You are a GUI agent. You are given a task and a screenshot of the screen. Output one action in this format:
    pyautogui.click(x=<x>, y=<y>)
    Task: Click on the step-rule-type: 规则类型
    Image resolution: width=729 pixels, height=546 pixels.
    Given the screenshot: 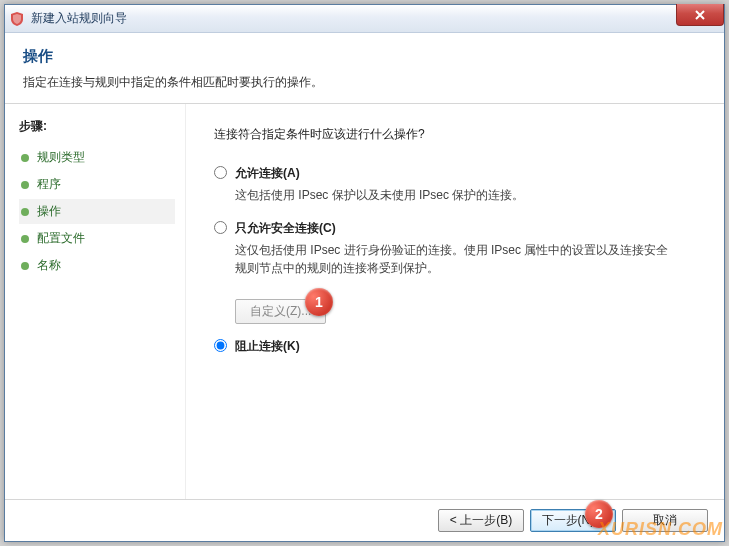 What is the action you would take?
    pyautogui.click(x=97, y=158)
    